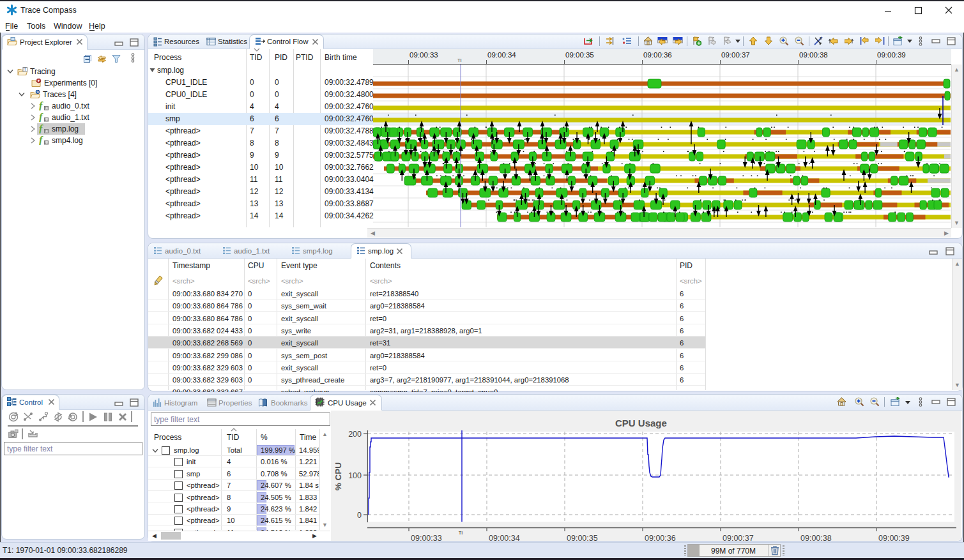  I want to click on svg-text: % CPU, so click(339, 476).